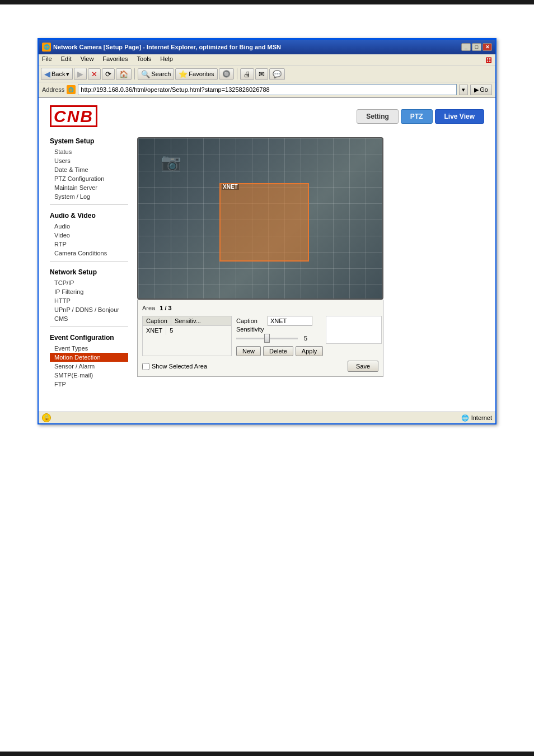 This screenshot has width=534, height=756. I want to click on audio-video-title: Audio & Video, so click(89, 216).